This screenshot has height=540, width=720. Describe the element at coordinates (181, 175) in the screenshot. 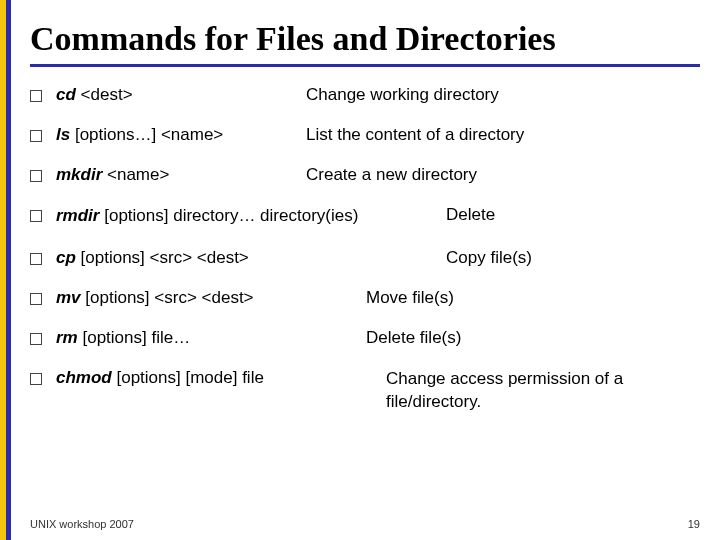

I see `command-syntax: mkdir <name>` at that location.